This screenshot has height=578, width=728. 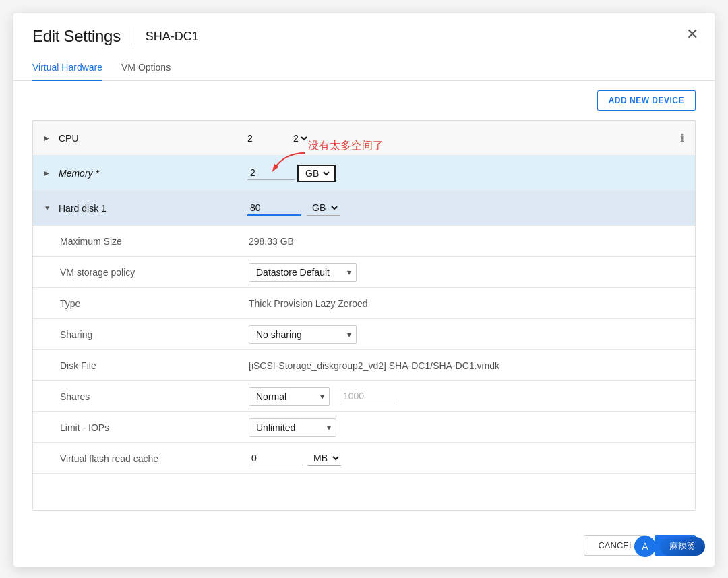 I want to click on cpu-label: CPU, so click(x=153, y=138).